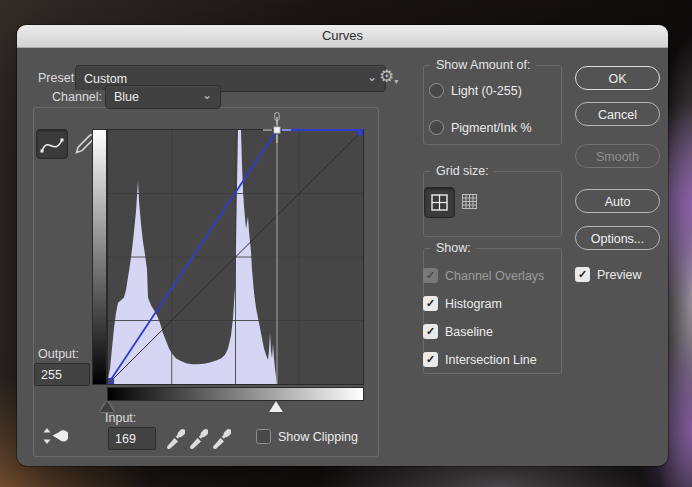 This screenshot has width=692, height=487. Describe the element at coordinates (491, 360) in the screenshot. I see `intersection-line-label: Intersection Line` at that location.